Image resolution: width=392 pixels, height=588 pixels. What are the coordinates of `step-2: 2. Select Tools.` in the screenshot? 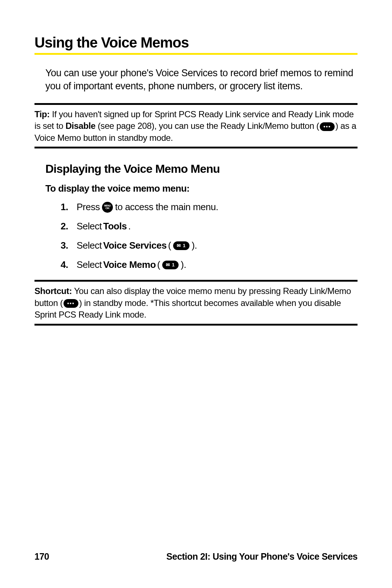 It's located at (209, 226).